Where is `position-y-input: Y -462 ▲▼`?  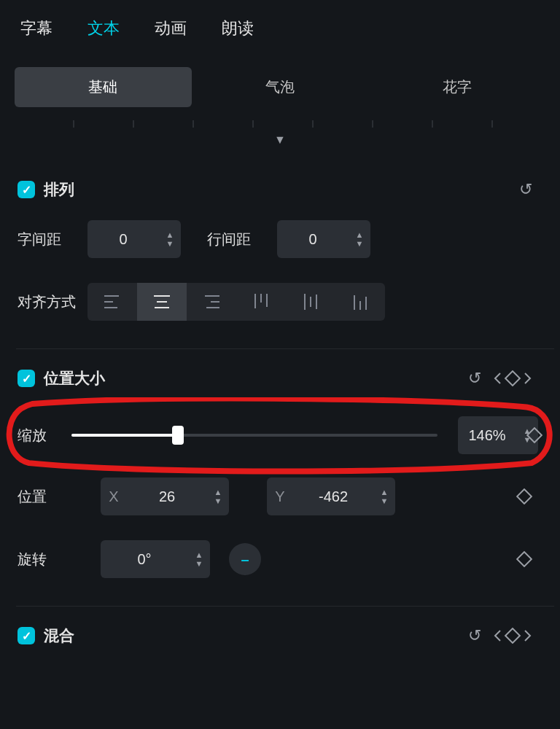
position-y-input: Y -462 ▲▼ is located at coordinates (331, 496).